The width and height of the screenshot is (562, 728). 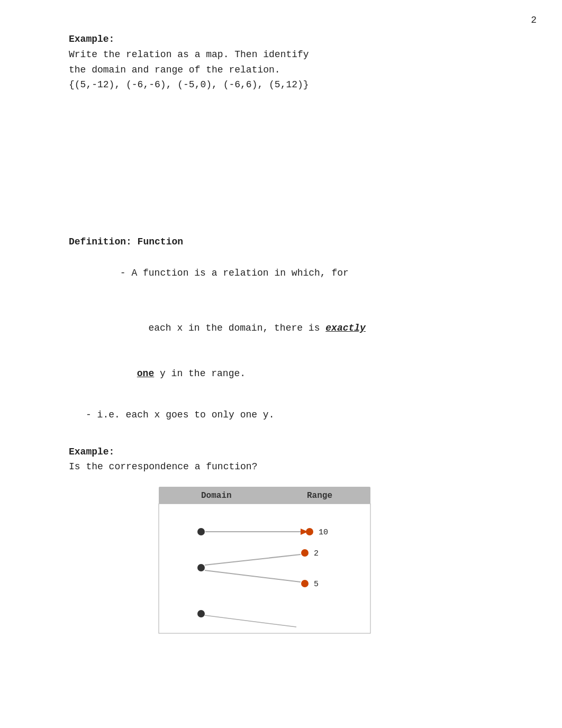 I want to click on range-text: y in the range., so click(x=200, y=374).